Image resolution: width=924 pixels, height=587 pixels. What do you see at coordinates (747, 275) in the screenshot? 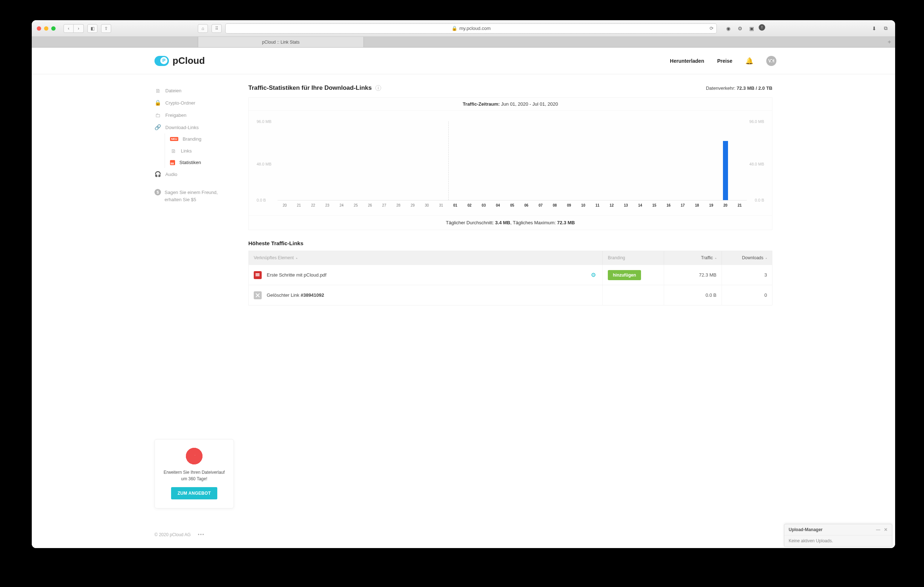
I see `downloads-cell: 3` at bounding box center [747, 275].